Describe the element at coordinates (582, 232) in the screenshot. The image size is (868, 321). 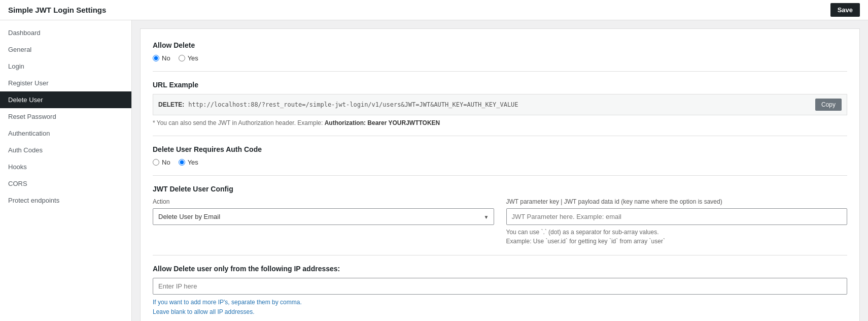
I see `param-hint-line1: You can use `.` (dot) as a separator for…` at that location.